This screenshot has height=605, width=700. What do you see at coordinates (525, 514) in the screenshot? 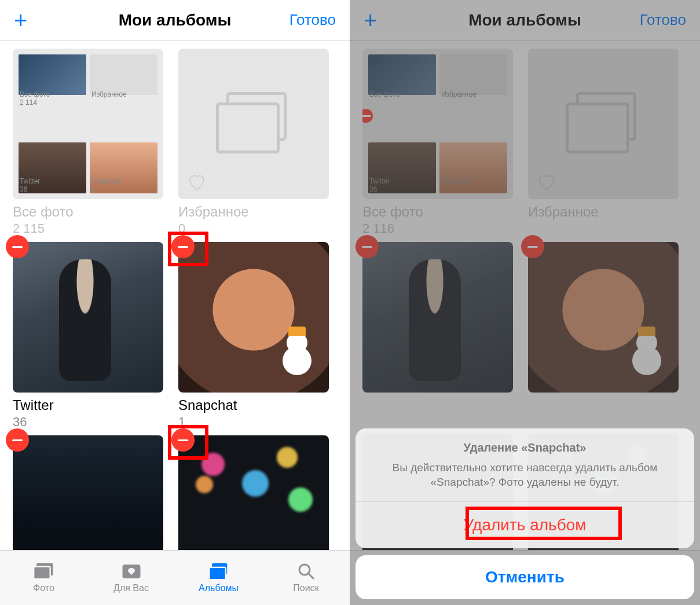
I see `action-sheet: Удаление «Snapchat» Вы действительно хот…` at bounding box center [525, 514].